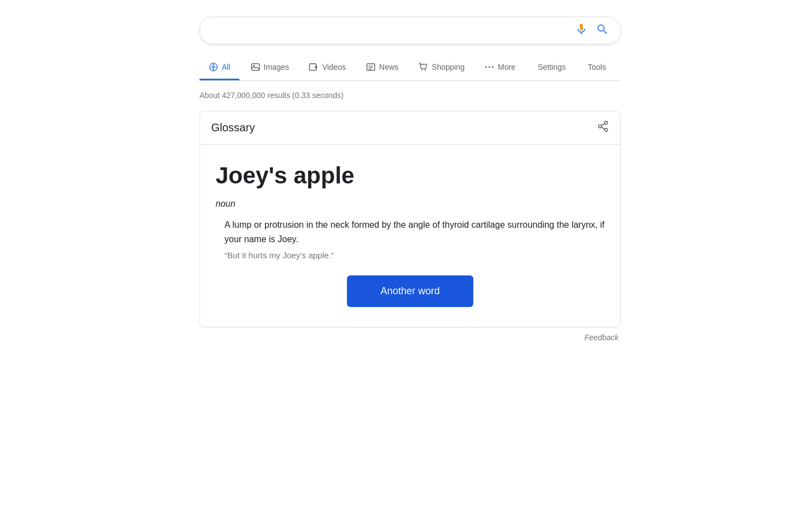 The width and height of the screenshot is (787, 532). Describe the element at coordinates (410, 128) in the screenshot. I see `glossary-header: Glossary` at that location.